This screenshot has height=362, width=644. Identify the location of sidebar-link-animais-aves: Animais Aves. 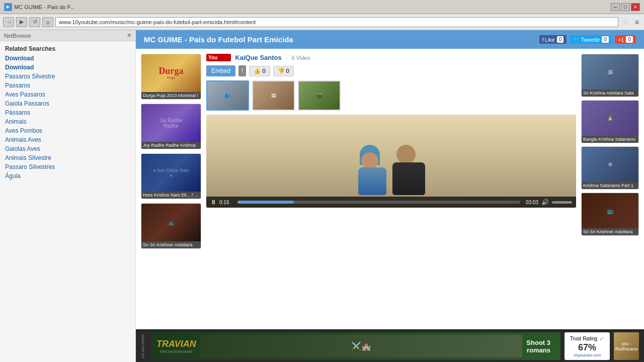
(67, 140).